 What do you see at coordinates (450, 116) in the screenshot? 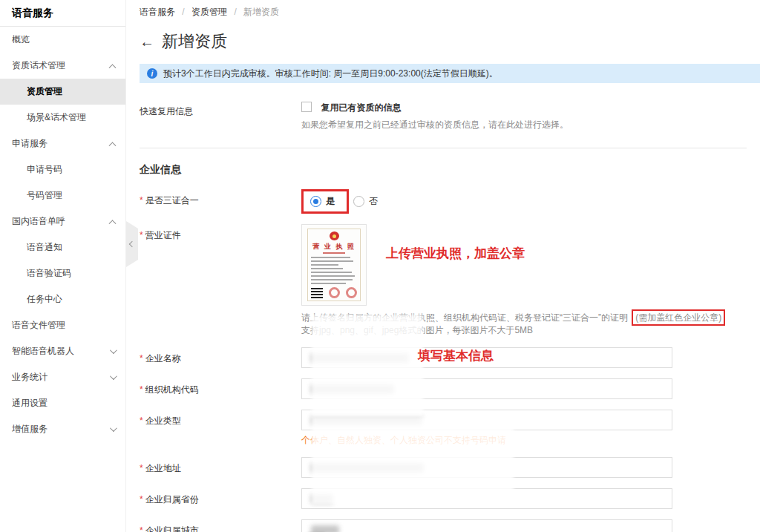
I see `reuse-info-row: 快速复用信息 复用已有资质的信息 如果您希望复用之前已经通过审核的资质信息，请在…` at bounding box center [450, 116].